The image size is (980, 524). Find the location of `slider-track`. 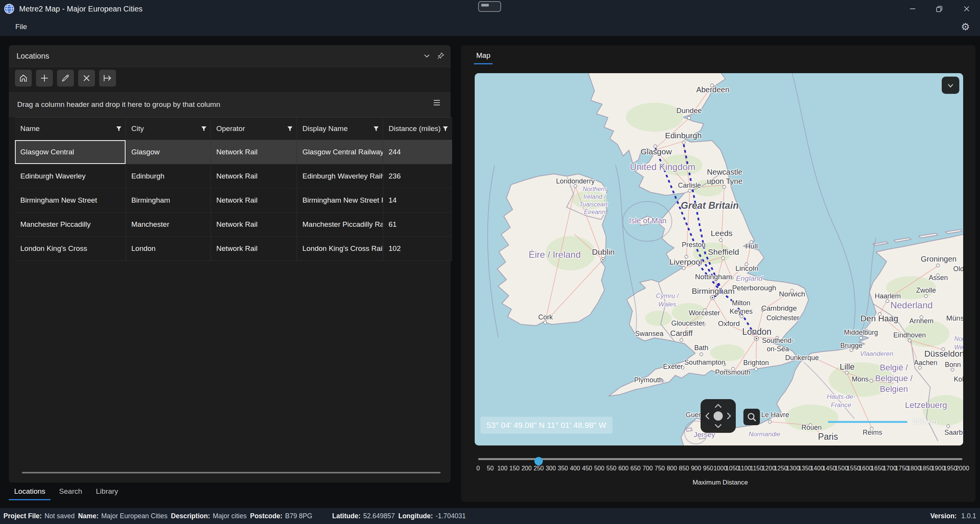

slider-track is located at coordinates (720, 459).